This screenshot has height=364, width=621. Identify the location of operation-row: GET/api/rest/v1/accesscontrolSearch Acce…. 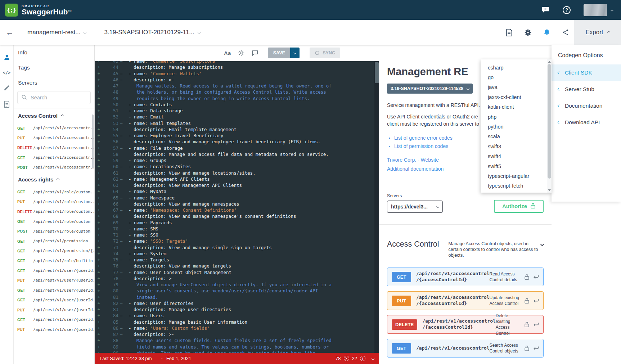
(465, 348).